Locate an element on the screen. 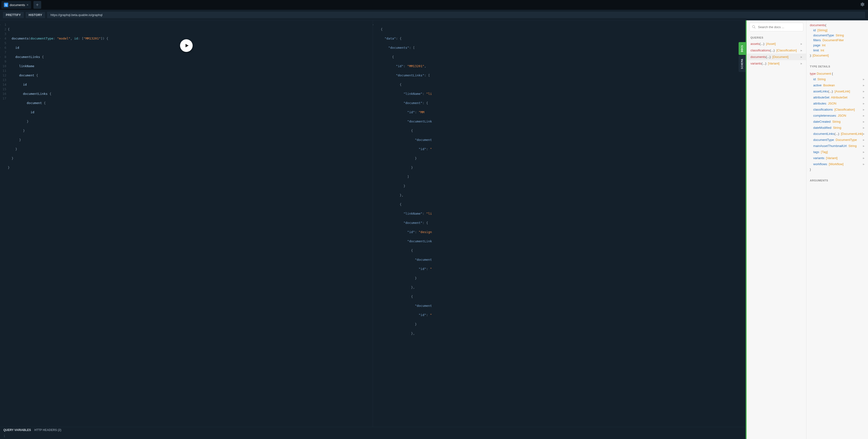  type-field-active: active: Boolean▶ is located at coordinates (837, 85).